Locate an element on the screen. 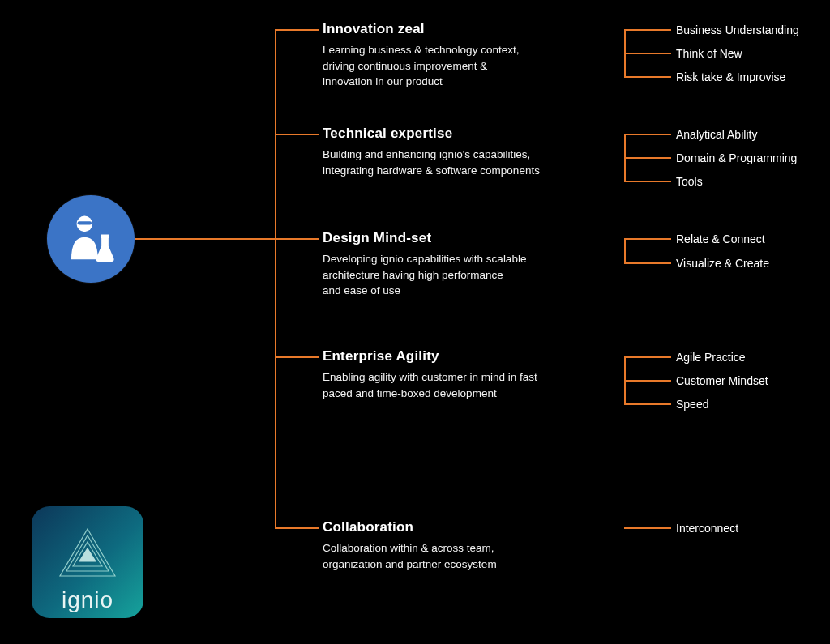  l1-agility-desc: Enabling agility with customer in mind i… is located at coordinates (430, 386).